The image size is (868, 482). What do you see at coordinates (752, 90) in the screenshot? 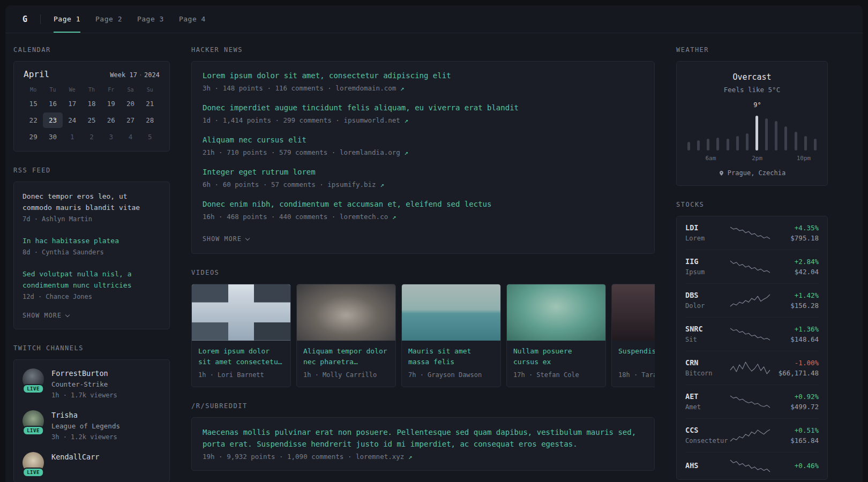
I see `weather-feels-like: Feels like 5°C` at bounding box center [752, 90].